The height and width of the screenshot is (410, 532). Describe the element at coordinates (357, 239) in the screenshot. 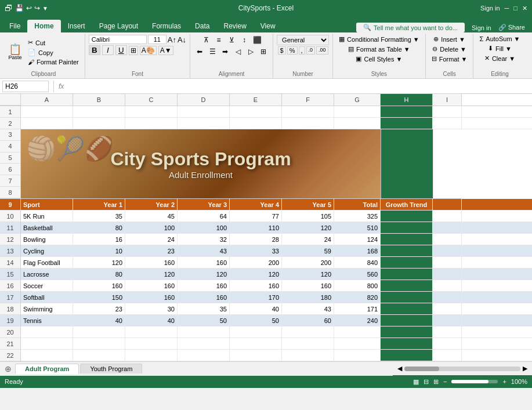

I see `cell-g12: 124` at that location.